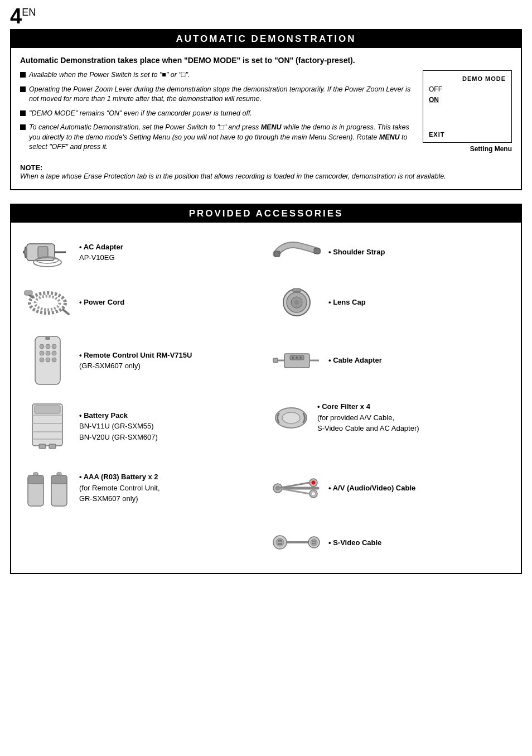  I want to click on demo-intro: Automatic Demonstration takes place when…, so click(266, 60).